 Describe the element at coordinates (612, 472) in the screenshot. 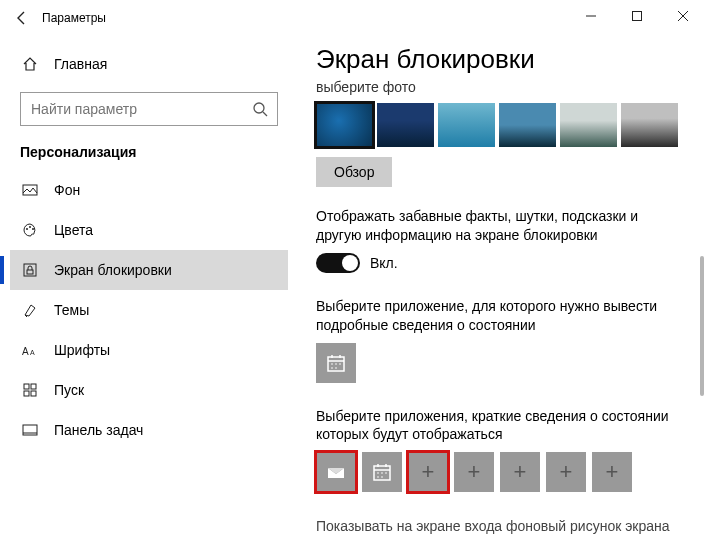

I see `quick-app-tile-7: +` at that location.